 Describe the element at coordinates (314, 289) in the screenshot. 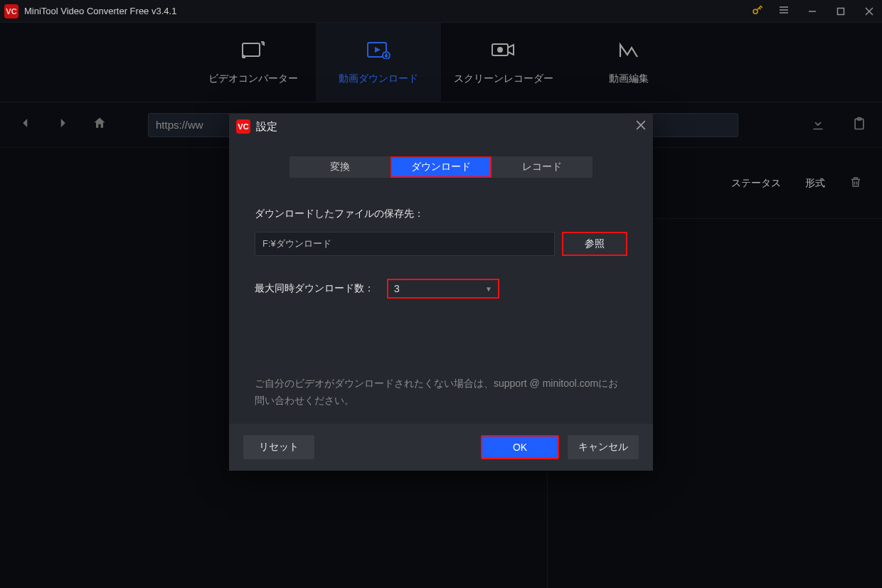

I see `max-downloads-label: 最大同時ダウンロード数：` at that location.